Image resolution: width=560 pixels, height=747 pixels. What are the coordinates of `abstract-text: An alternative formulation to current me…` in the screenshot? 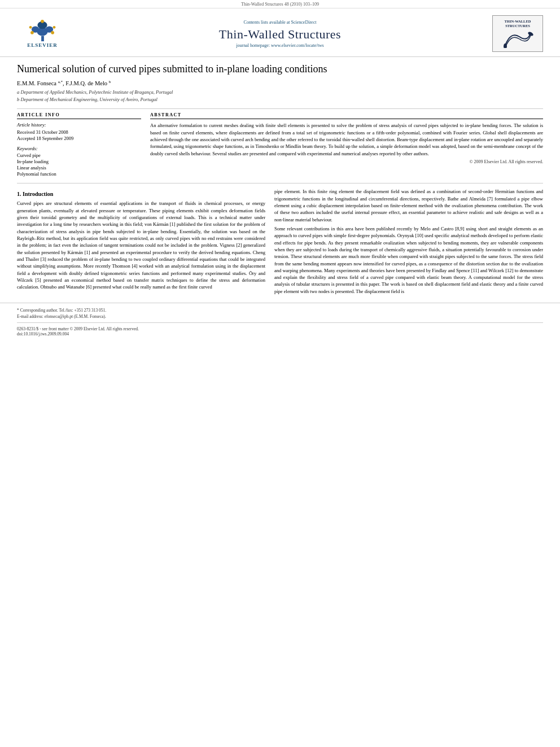 It's located at (347, 139).